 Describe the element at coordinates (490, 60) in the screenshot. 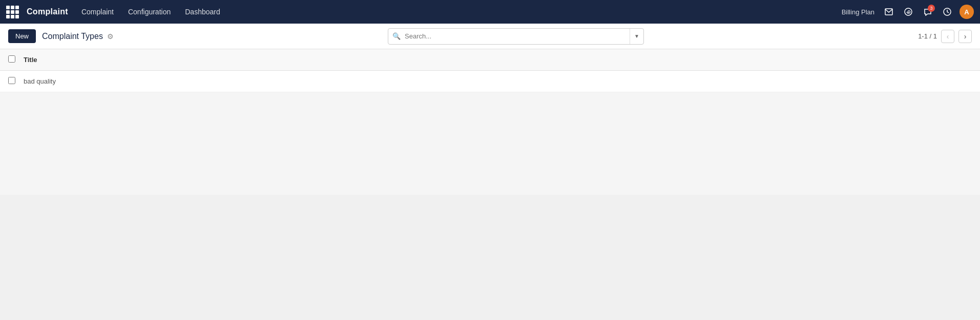

I see `table-header: Title` at that location.